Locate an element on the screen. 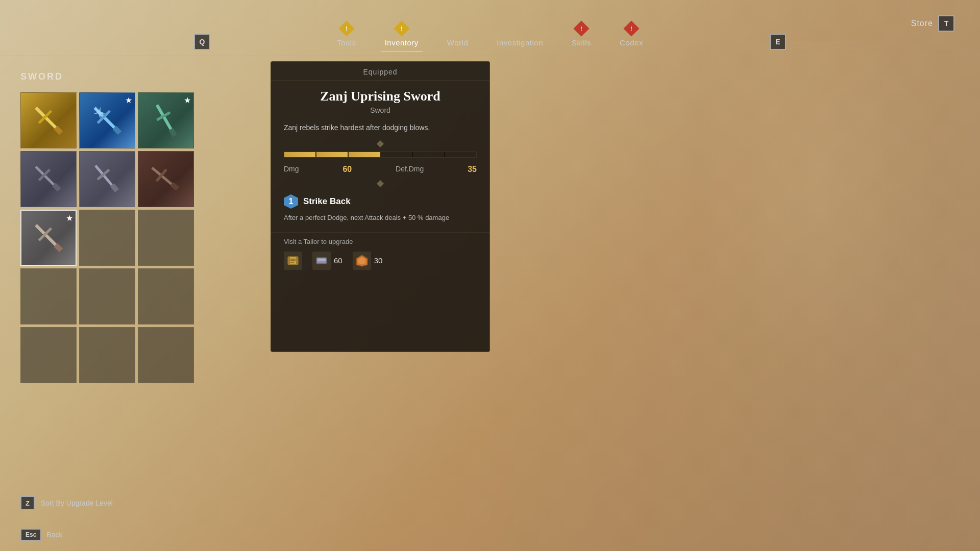  material-scroll is located at coordinates (293, 261).